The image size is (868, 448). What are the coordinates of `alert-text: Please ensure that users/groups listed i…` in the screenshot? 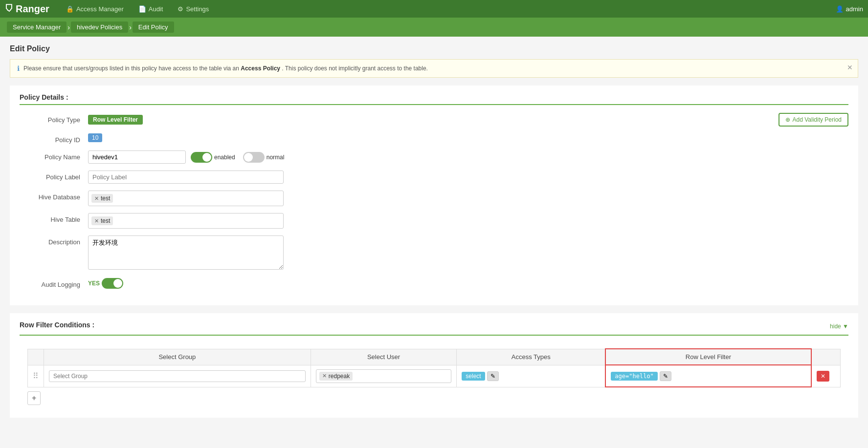 It's located at (226, 68).